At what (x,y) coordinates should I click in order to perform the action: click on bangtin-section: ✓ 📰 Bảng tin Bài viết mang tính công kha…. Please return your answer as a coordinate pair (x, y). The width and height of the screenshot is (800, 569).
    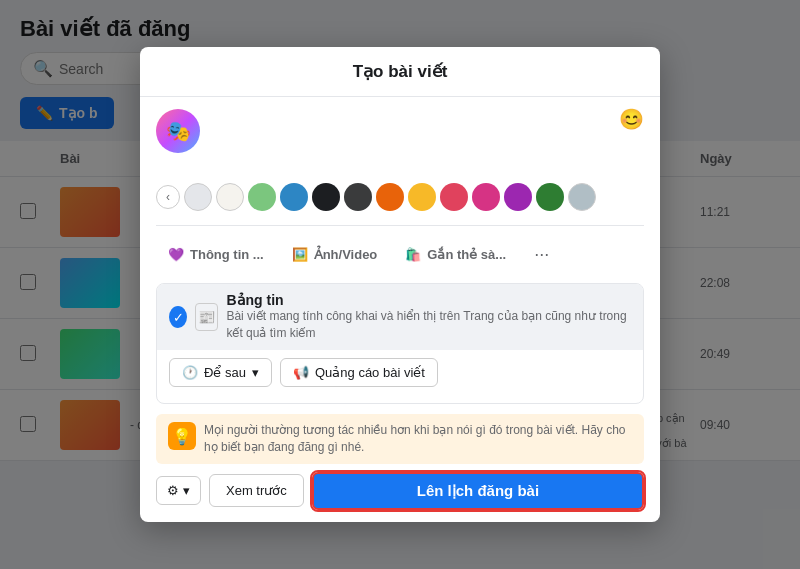
    Looking at the image, I should click on (400, 344).